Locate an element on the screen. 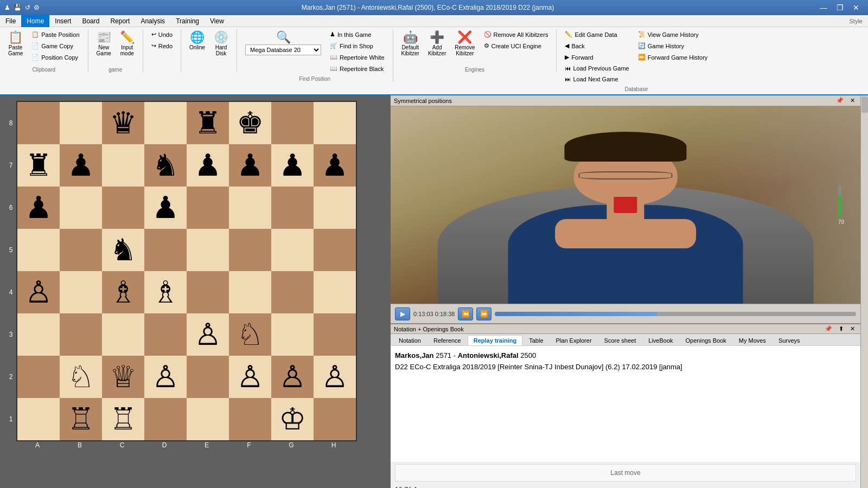 The image size is (868, 488). play-button: ▶ is located at coordinates (403, 314).